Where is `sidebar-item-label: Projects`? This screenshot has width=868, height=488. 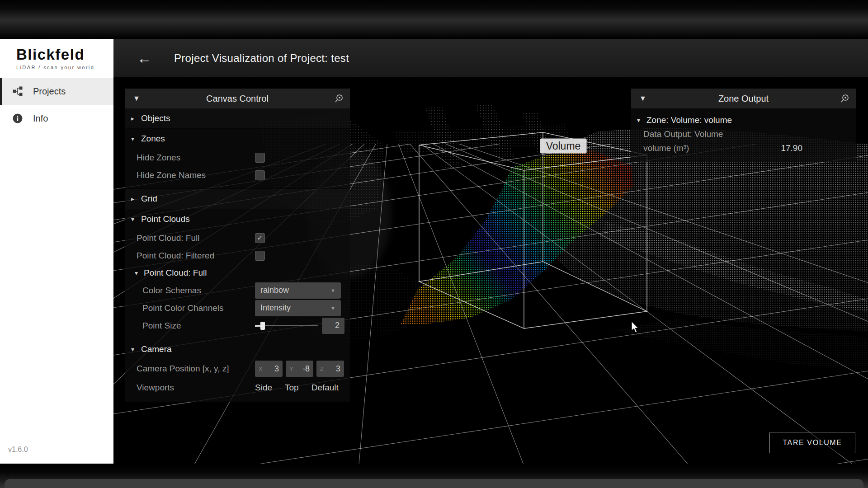
sidebar-item-label: Projects is located at coordinates (49, 91).